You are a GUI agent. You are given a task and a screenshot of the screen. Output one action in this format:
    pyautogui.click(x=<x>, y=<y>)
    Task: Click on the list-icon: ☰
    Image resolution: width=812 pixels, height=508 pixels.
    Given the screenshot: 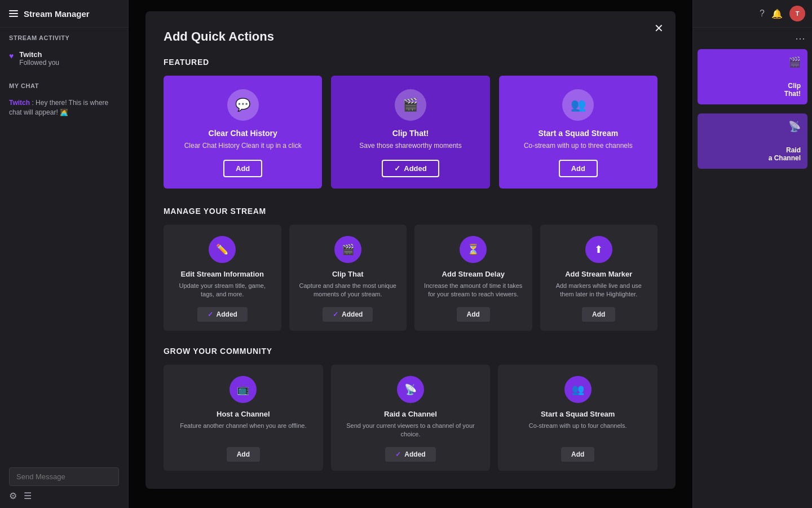 What is the action you would take?
    pyautogui.click(x=28, y=496)
    